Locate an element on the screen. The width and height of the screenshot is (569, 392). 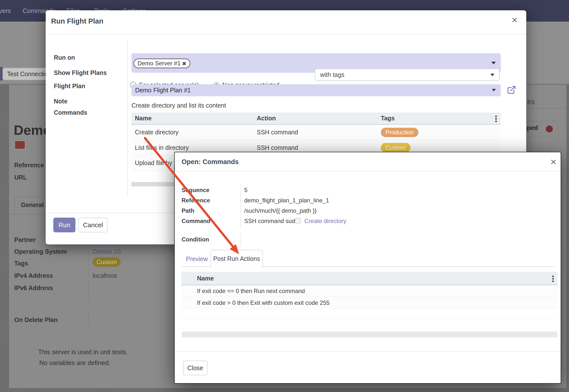
cancel-button: Cancel is located at coordinates (93, 225).